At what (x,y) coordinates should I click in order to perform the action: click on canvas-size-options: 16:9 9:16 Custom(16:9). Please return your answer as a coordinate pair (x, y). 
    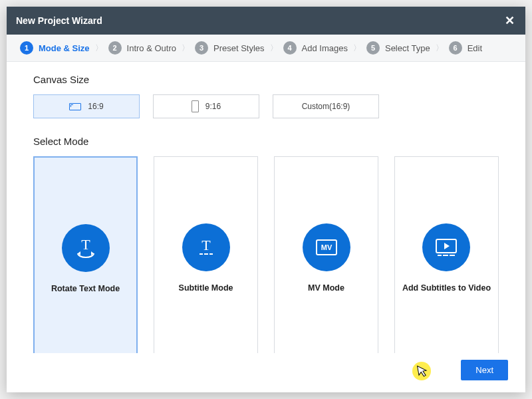
    Looking at the image, I should click on (266, 106).